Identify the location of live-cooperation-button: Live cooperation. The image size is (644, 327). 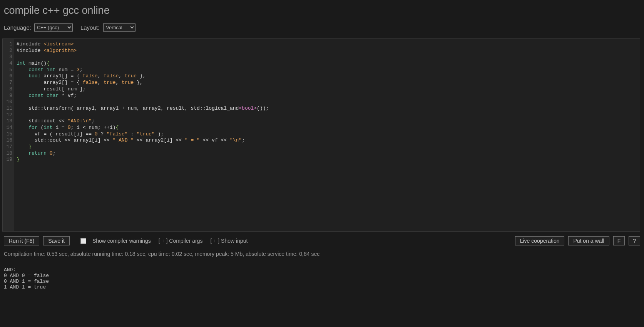
(540, 241).